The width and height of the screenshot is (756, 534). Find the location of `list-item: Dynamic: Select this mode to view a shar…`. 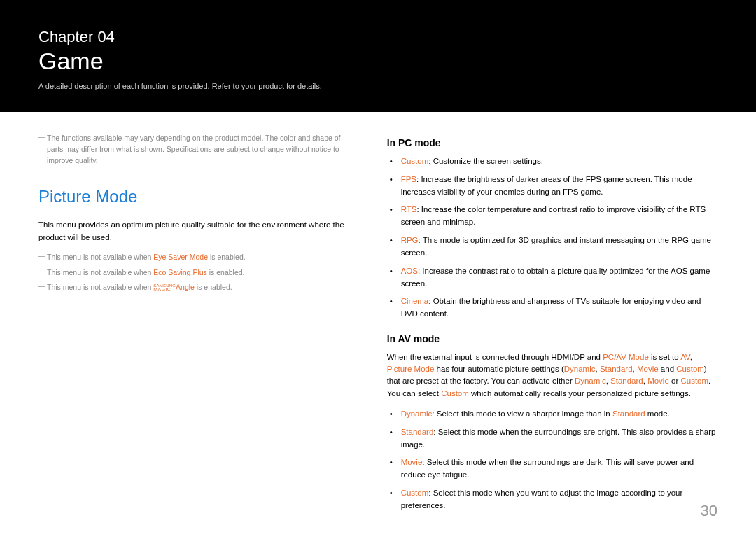

list-item: Dynamic: Select this mode to view a shar… is located at coordinates (558, 414).